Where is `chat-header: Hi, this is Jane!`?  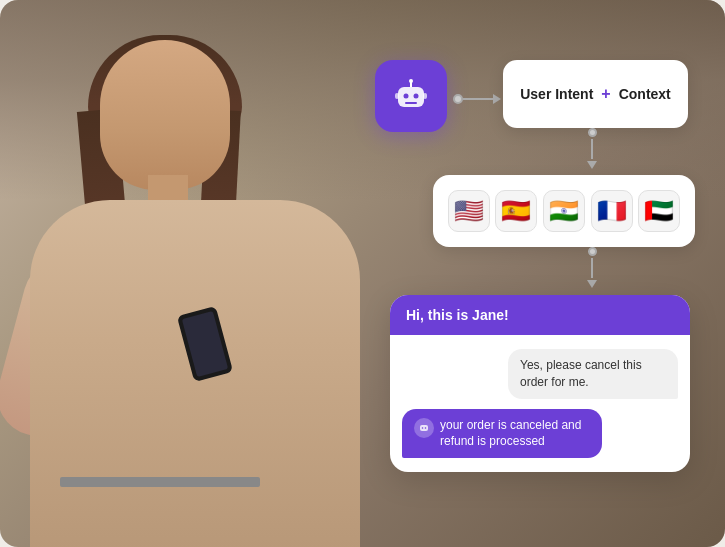
chat-header: Hi, this is Jane! is located at coordinates (540, 315).